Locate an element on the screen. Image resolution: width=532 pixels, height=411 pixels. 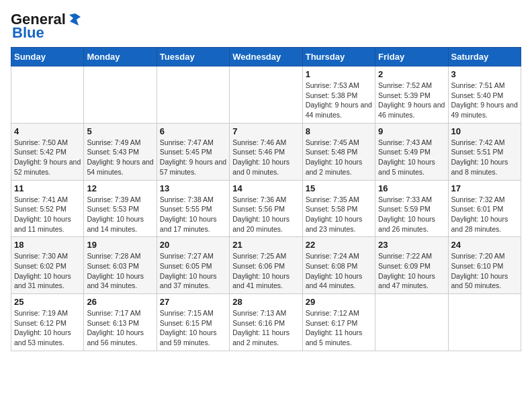
day-number: 8 is located at coordinates (339, 132).